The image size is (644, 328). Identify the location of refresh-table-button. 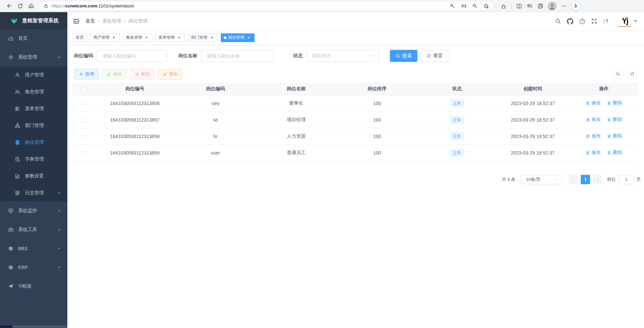
(632, 74).